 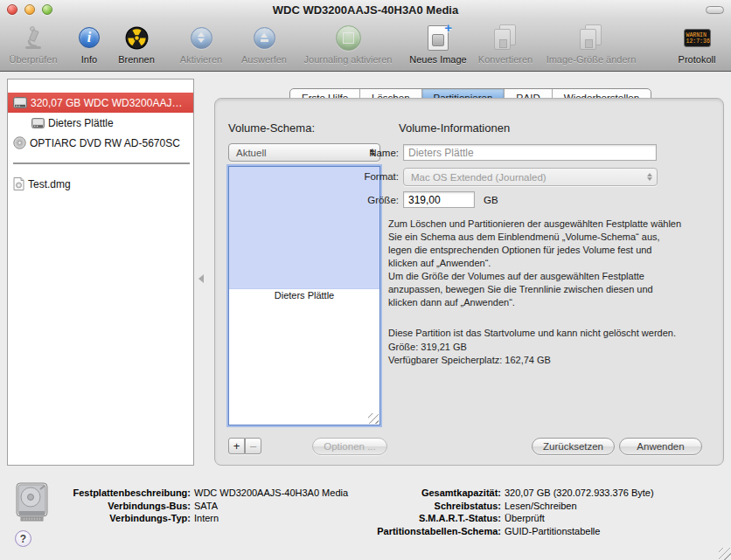 I want to click on new-image-button: + Neues Image, so click(x=438, y=45).